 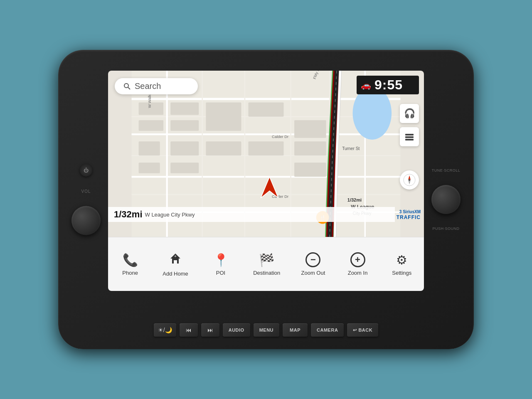 I want to click on destination-label: Destination, so click(x=267, y=273).